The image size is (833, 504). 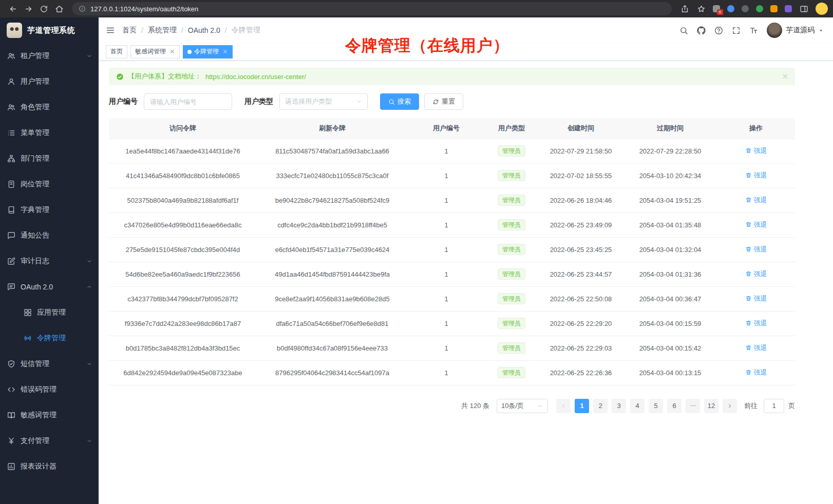 What do you see at coordinates (13, 9) in the screenshot?
I see `browser-back-icon` at bounding box center [13, 9].